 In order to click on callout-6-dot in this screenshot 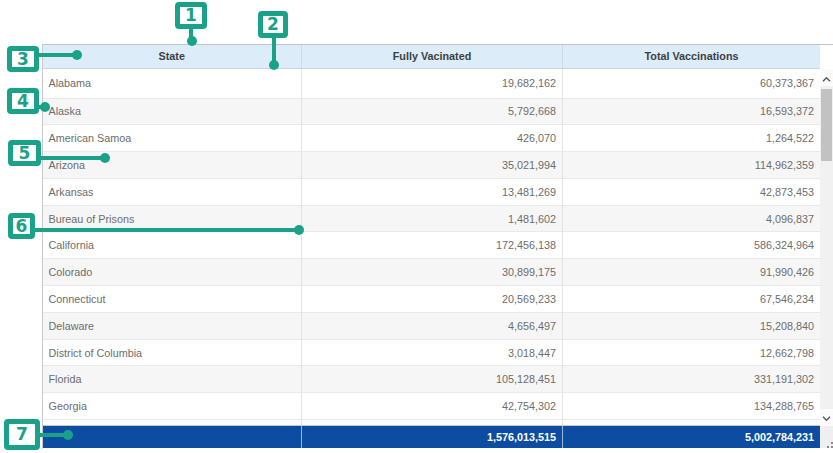, I will do `click(299, 230)`.